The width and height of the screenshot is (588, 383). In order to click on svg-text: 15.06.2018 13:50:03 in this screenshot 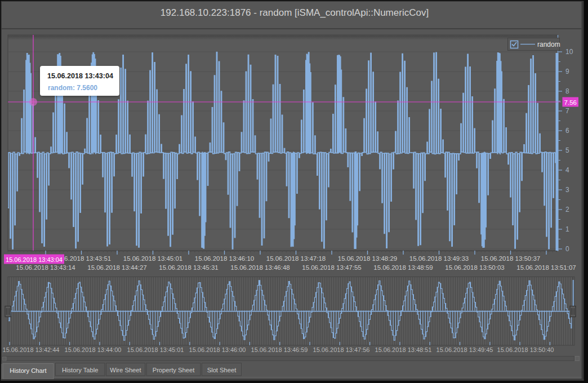, I will do `click(475, 268)`.